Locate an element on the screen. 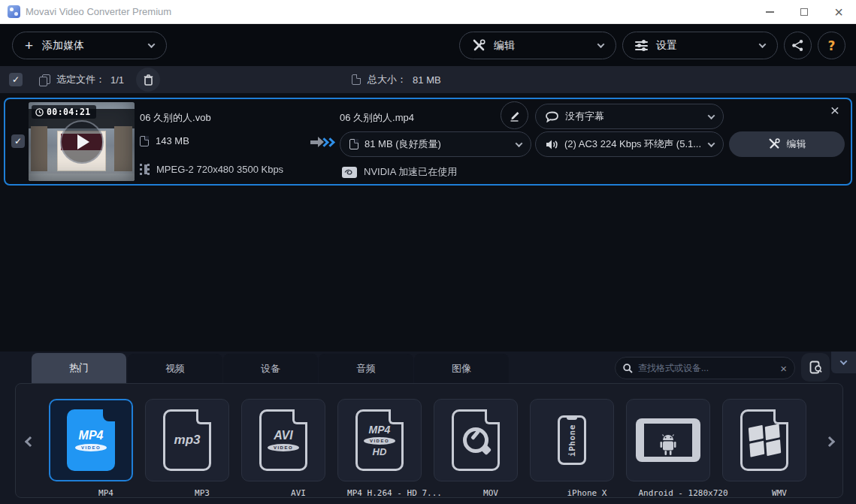 This screenshot has height=504, width=856. rename-button is located at coordinates (514, 116).